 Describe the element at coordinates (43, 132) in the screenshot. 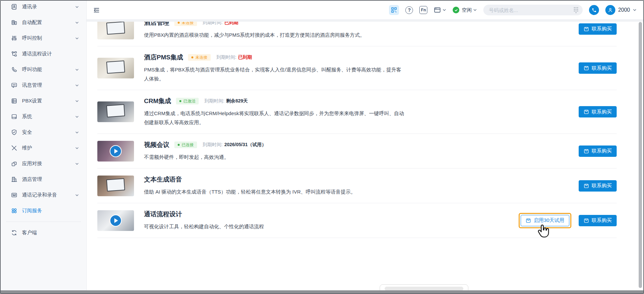

I see `sidebar-item-security: 安全` at that location.